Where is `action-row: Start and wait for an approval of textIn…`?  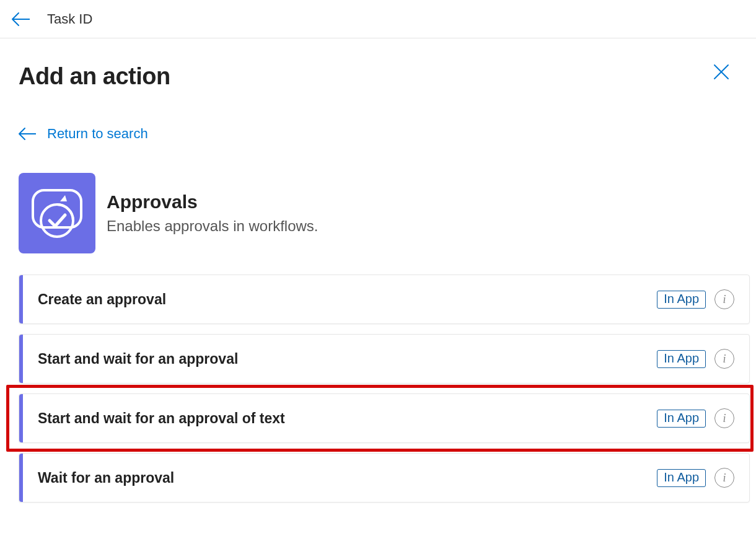
action-row: Start and wait for an approval of textIn… is located at coordinates (384, 418).